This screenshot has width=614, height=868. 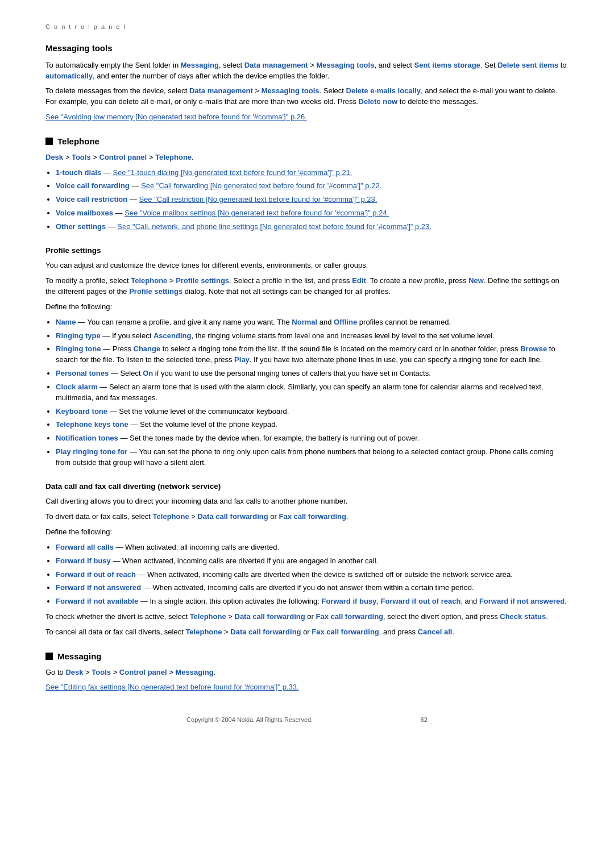 I want to click on dcf-p2-link1: Telephone, so click(x=171, y=516).